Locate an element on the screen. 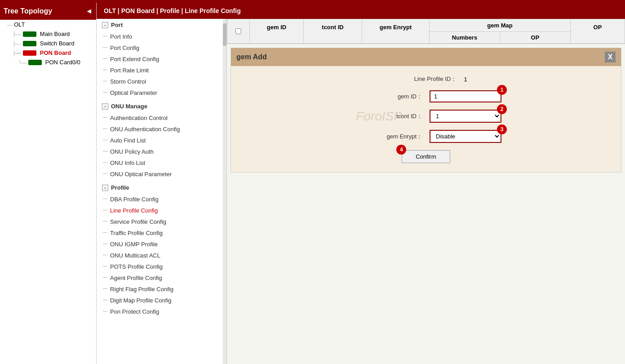  scrollbar-thumb is located at coordinates (225, 35).